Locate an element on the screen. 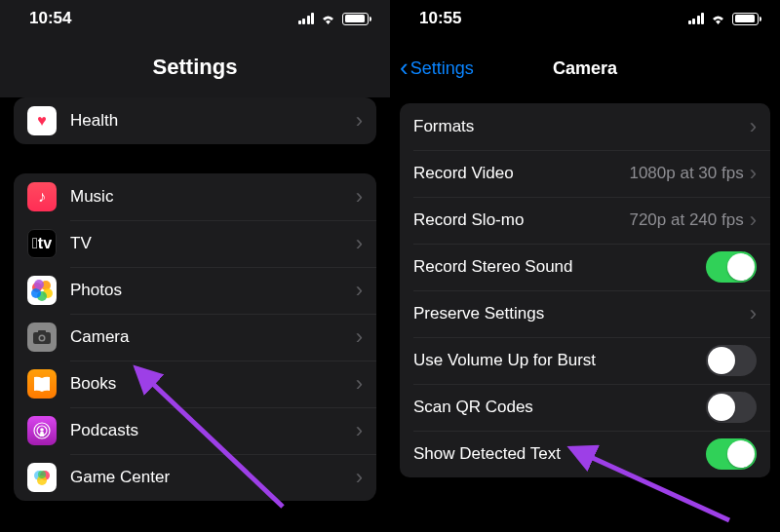 Image resolution: width=780 pixels, height=532 pixels. row-gamecenter: Game Center › is located at coordinates (195, 477).